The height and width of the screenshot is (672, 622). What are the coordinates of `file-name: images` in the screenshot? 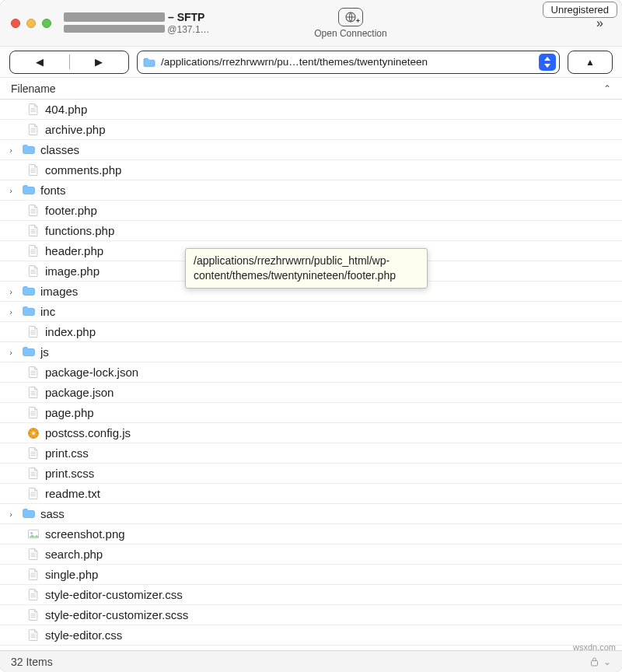 It's located at (59, 291).